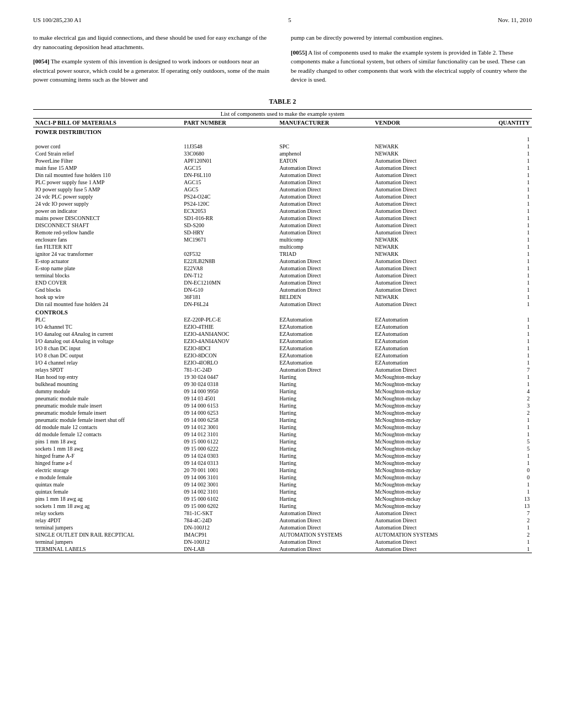 The width and height of the screenshot is (565, 728). I want to click on col-header-part: PART NUMBER, so click(230, 122).